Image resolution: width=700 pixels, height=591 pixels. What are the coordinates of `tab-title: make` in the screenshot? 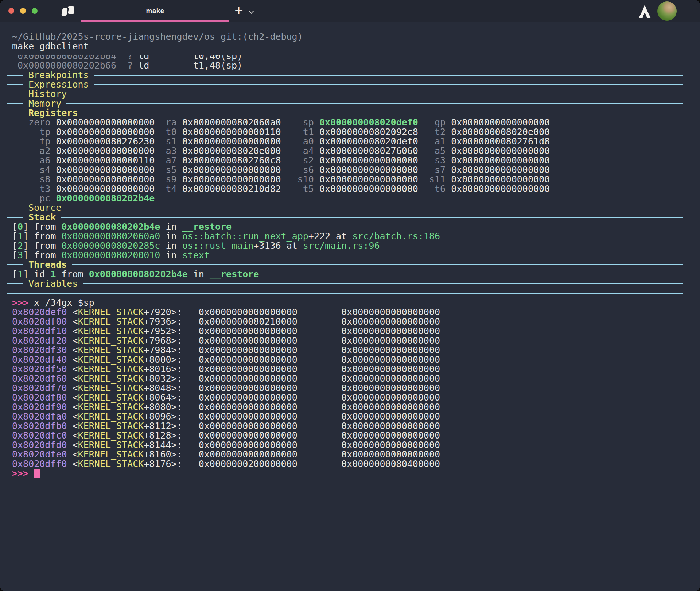 It's located at (155, 11).